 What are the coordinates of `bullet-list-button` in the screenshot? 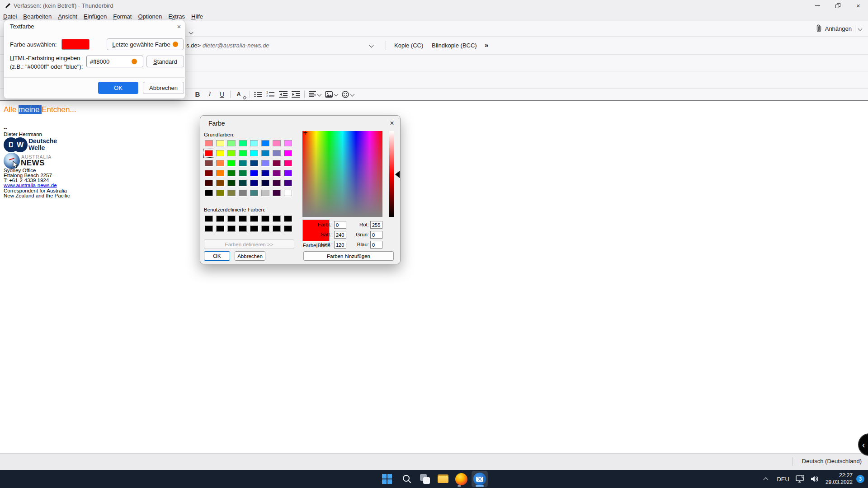 It's located at (258, 94).